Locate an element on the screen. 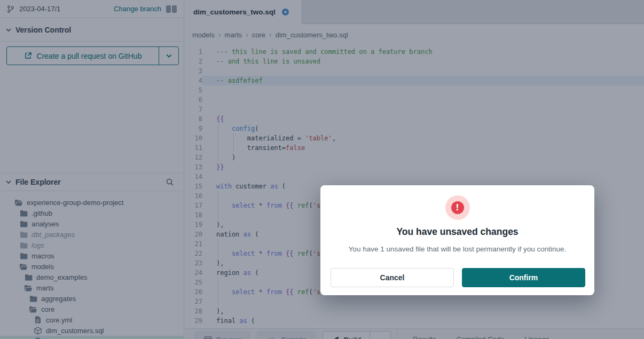 Image resolution: width=644 pixels, height=339 pixels. confirm-button: Confirm is located at coordinates (523, 278).